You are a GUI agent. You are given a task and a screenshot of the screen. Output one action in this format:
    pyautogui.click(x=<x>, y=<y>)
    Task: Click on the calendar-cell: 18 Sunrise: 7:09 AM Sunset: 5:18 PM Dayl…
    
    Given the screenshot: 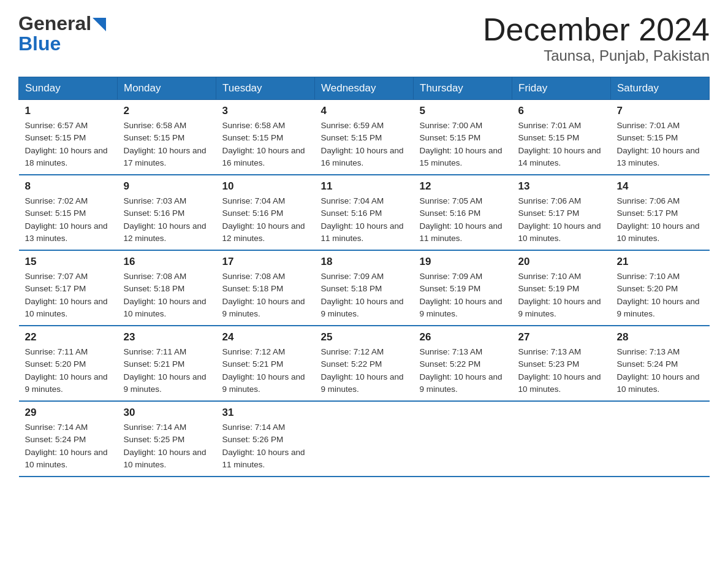 What is the action you would take?
    pyautogui.click(x=364, y=288)
    